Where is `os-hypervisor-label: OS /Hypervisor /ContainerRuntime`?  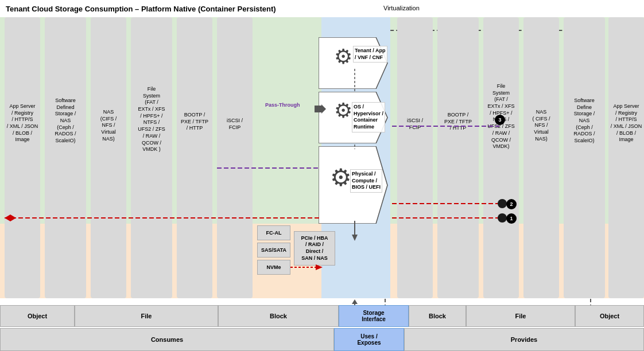
os-hypervisor-label: OS /Hypervisor /ContainerRuntime is located at coordinates (368, 117).